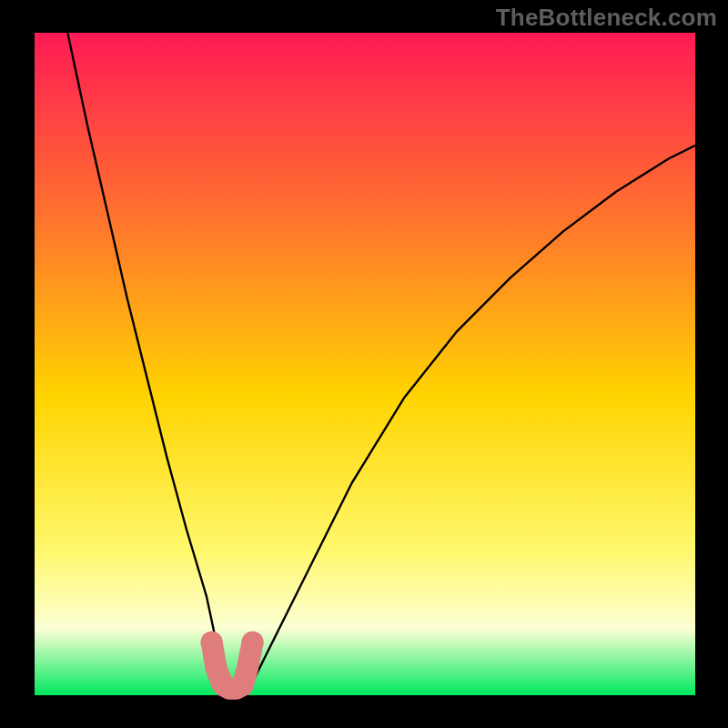 The width and height of the screenshot is (728, 728). I want to click on pink-endpoint-left, so click(212, 642).